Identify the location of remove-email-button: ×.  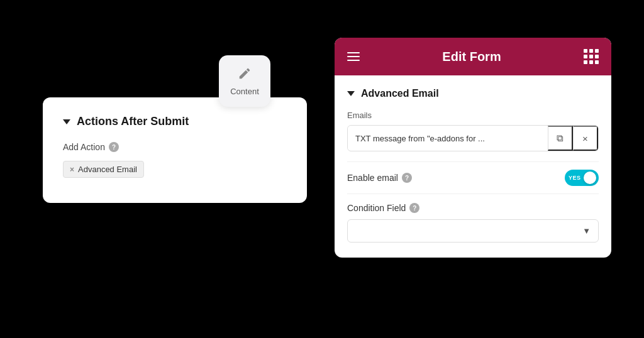
(586, 138).